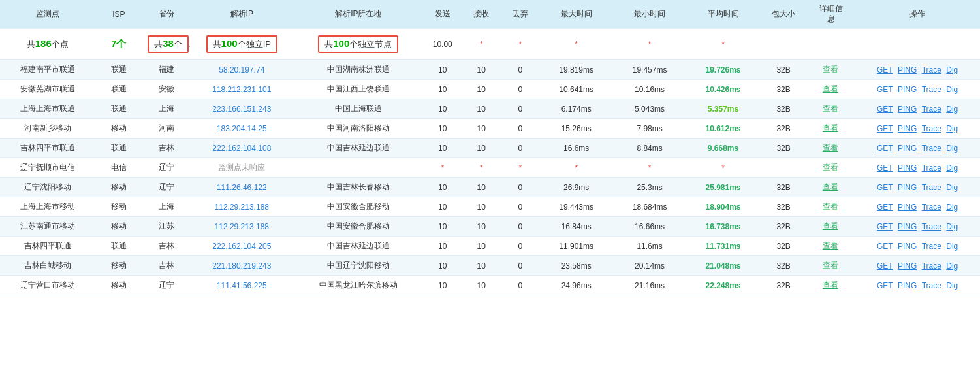 The height and width of the screenshot is (379, 980). What do you see at coordinates (783, 44) in the screenshot?
I see `summary-pkgsize` at bounding box center [783, 44].